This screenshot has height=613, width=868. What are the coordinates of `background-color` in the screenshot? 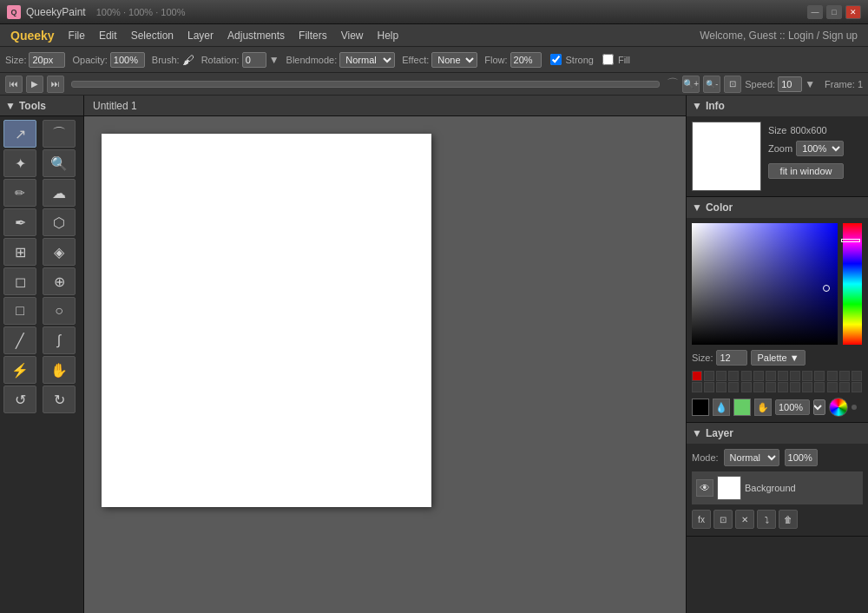 It's located at (742, 407).